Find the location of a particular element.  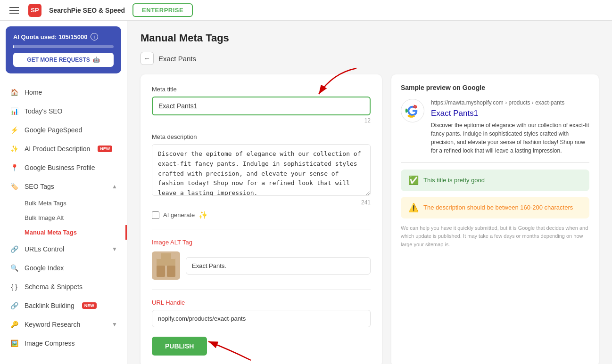

sidebar-item-image-compress: 🖼️ Image Compress is located at coordinates (63, 343).